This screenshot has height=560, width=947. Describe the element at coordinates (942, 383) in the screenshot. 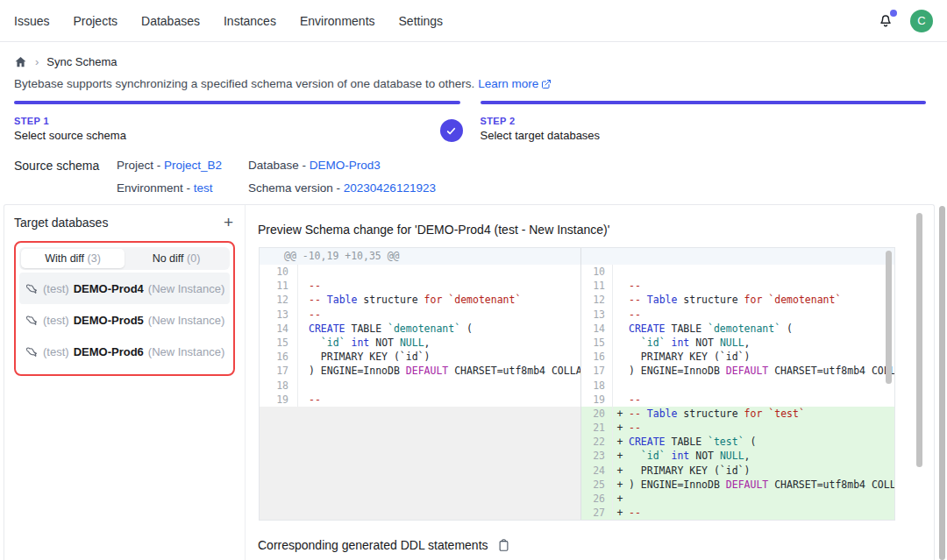

I see `page-scrollbar` at that location.